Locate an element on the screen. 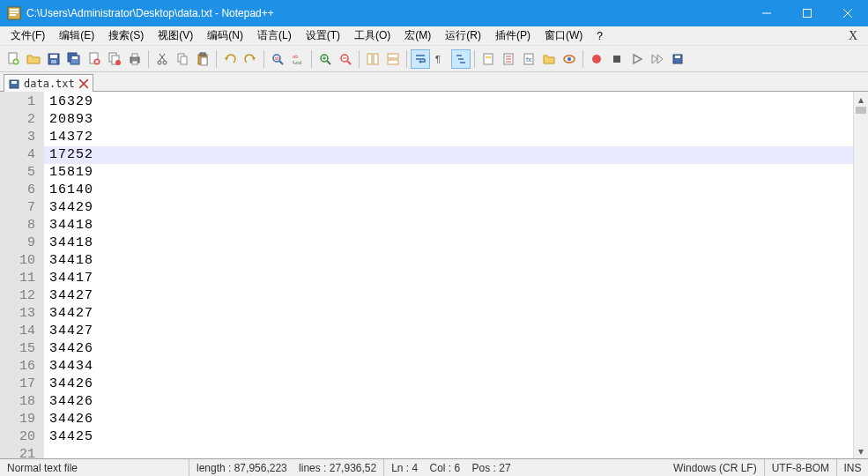  save-macro-icon is located at coordinates (678, 59).